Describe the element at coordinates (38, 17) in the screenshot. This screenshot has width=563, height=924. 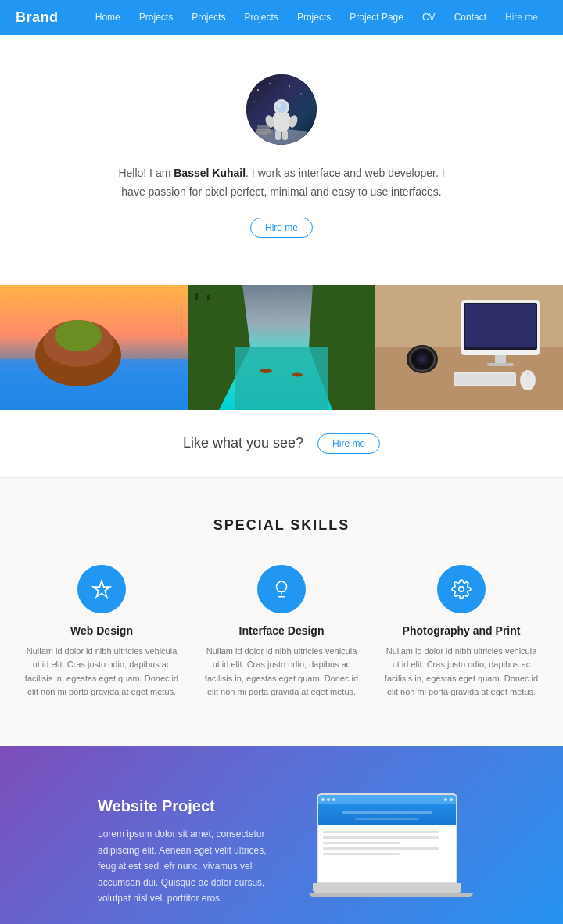
I see `brand-logo: Brand` at that location.